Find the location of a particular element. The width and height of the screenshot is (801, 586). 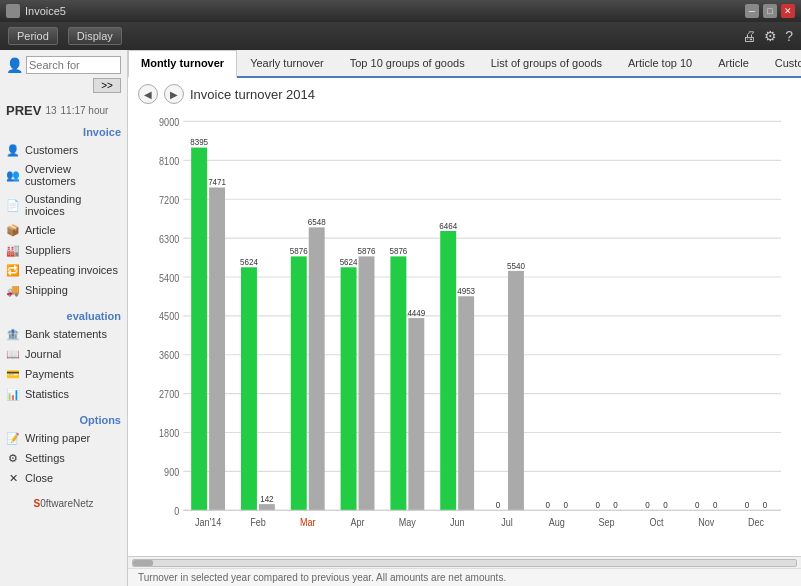

svg-text: 6548 is located at coordinates (317, 222).